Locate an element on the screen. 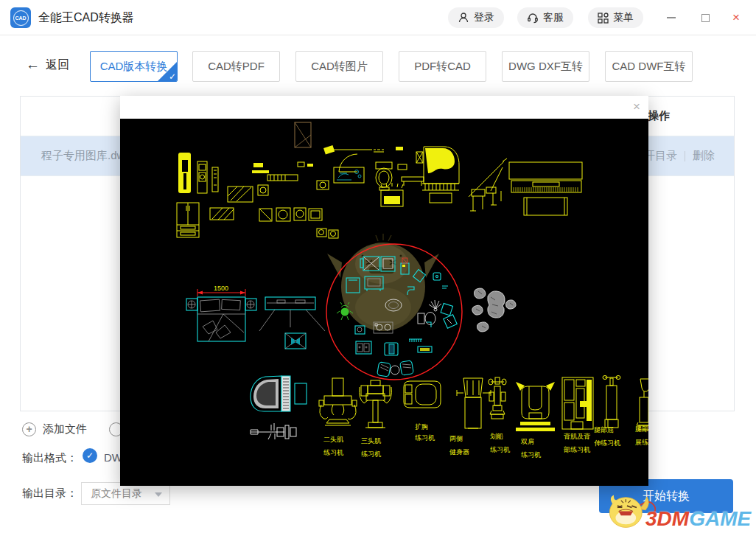  svg-text: 展练习机 is located at coordinates (642, 442).